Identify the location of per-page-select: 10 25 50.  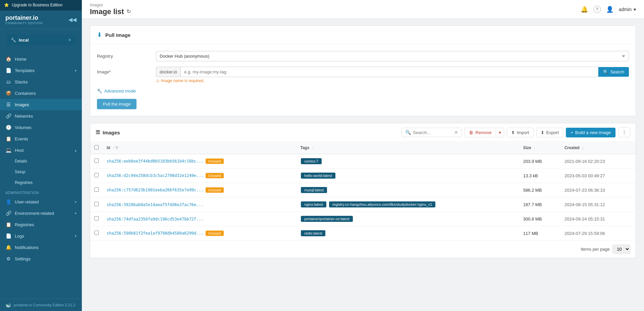
(621, 249).